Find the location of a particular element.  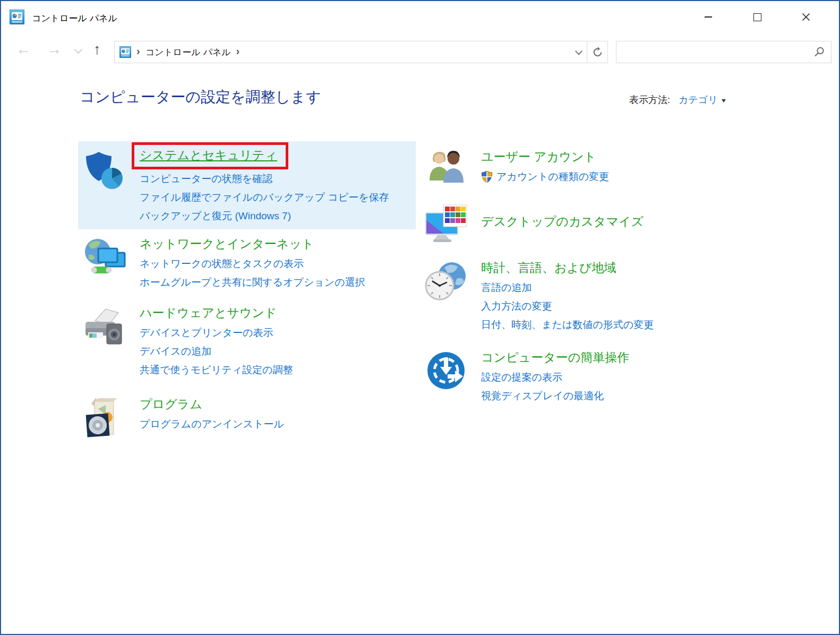

control-panel-app-icon is located at coordinates (17, 17).